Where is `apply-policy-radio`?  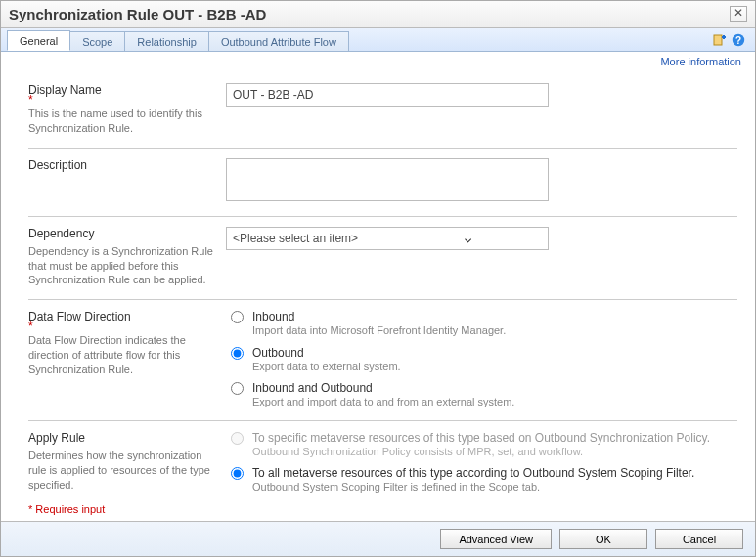
apply-policy-radio is located at coordinates (237, 438).